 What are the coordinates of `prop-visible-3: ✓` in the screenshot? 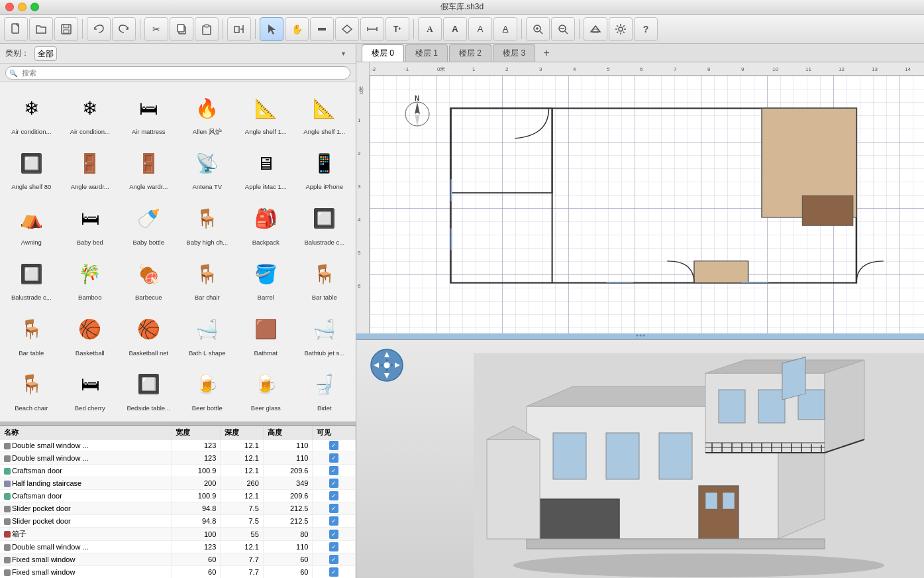 It's located at (334, 484).